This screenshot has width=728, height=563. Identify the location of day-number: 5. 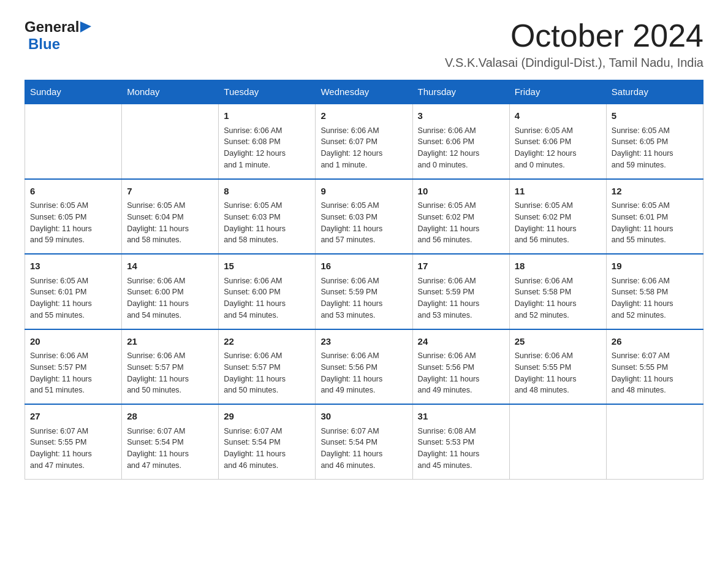
(654, 117).